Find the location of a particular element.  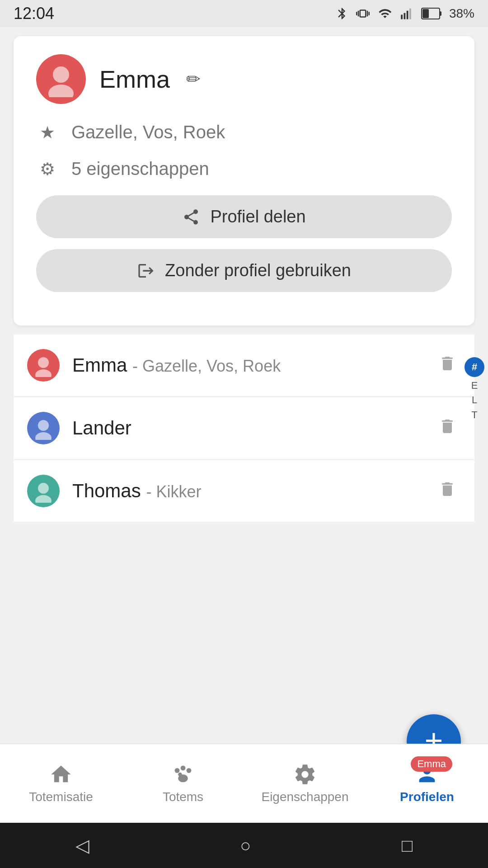

share-icon is located at coordinates (191, 217).